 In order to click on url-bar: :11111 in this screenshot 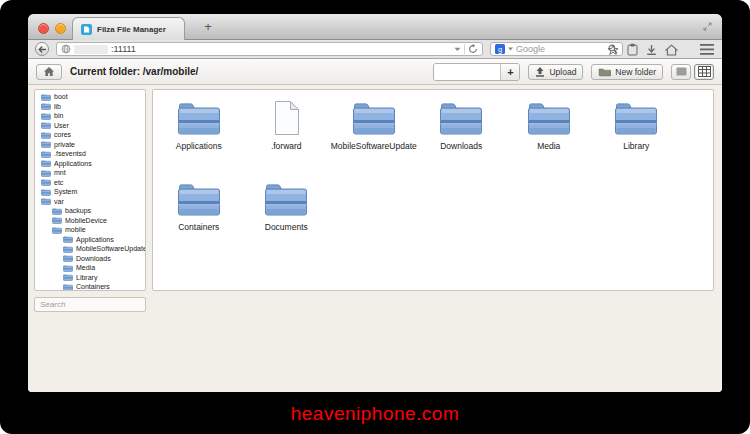, I will do `click(270, 49)`.